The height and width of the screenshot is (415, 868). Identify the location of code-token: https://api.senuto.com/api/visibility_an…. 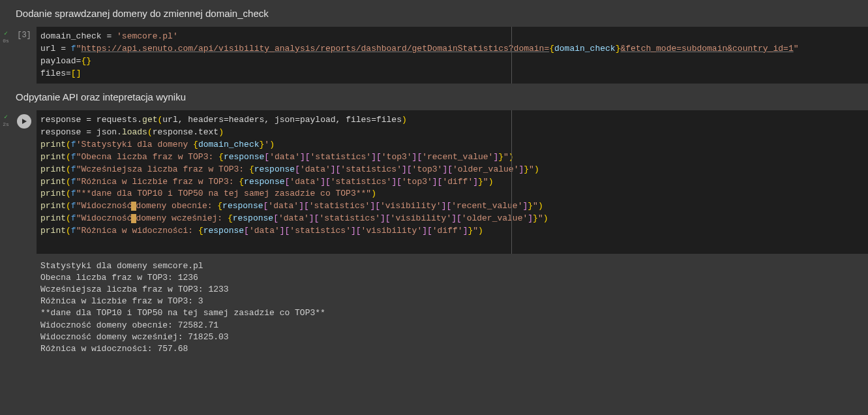
(315, 48).